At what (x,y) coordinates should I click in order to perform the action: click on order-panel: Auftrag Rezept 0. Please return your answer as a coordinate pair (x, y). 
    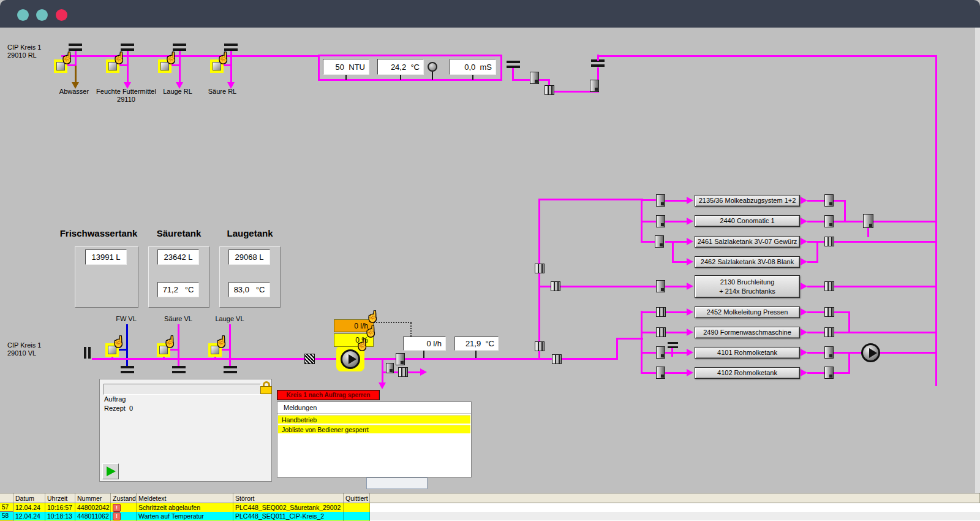
    Looking at the image, I should click on (186, 430).